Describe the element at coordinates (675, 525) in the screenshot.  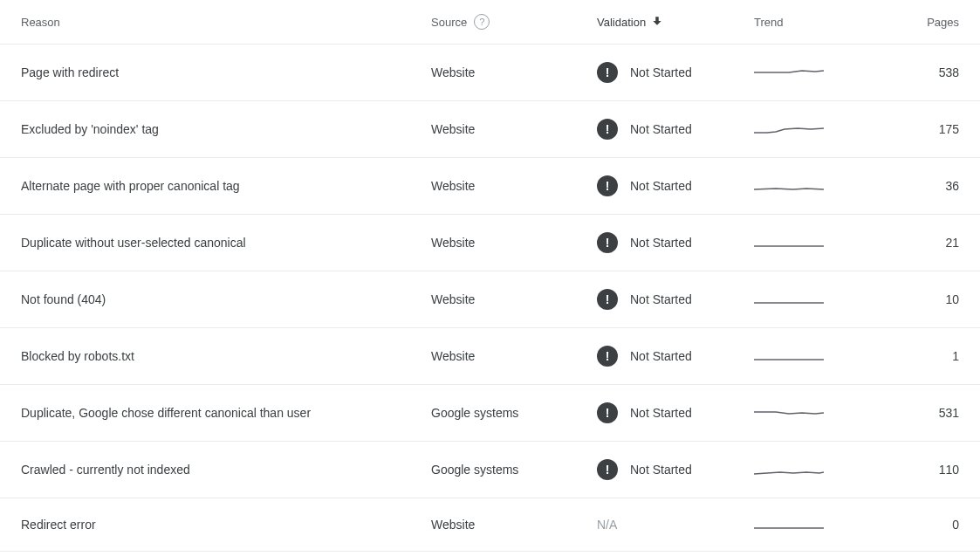
I see `cell-validation: N/A` at that location.